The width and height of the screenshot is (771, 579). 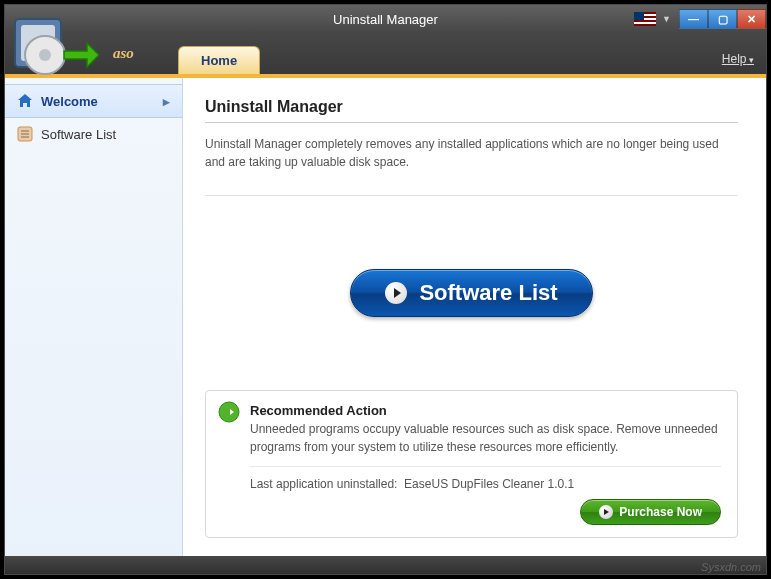 What do you see at coordinates (25, 134) in the screenshot?
I see `list-icon` at bounding box center [25, 134].